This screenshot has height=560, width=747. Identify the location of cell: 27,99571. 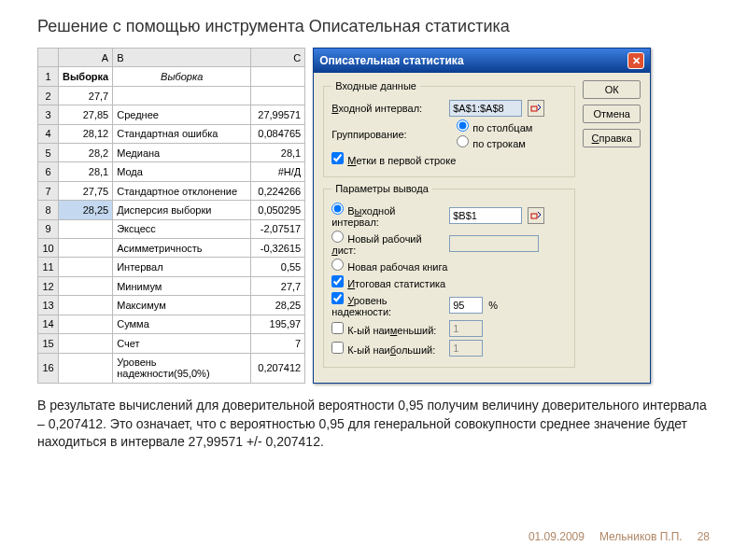
(278, 115).